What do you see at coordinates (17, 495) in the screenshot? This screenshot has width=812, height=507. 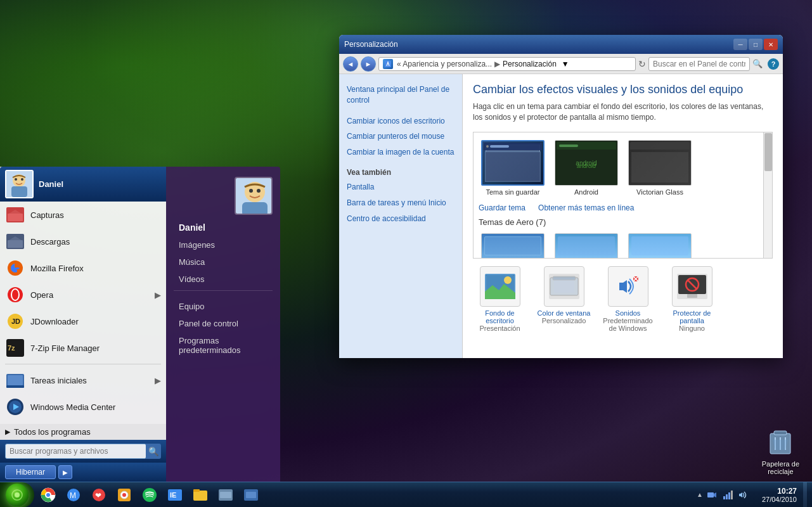 I see `start-button` at bounding box center [17, 495].